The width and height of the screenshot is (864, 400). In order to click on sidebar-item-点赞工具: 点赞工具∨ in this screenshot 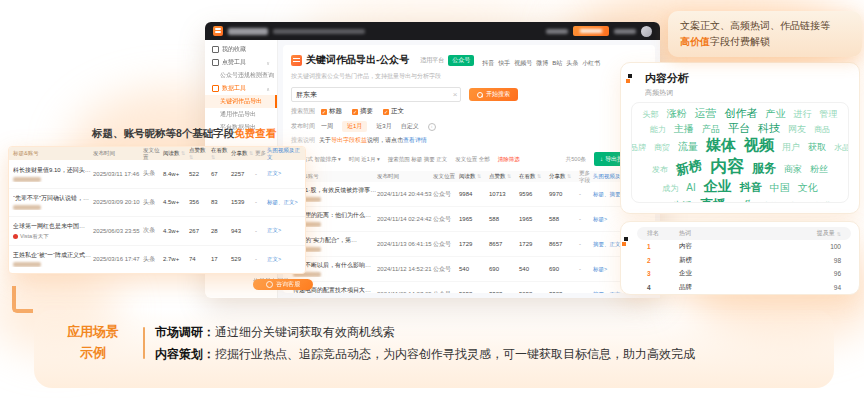, I will do `click(241, 62)`.